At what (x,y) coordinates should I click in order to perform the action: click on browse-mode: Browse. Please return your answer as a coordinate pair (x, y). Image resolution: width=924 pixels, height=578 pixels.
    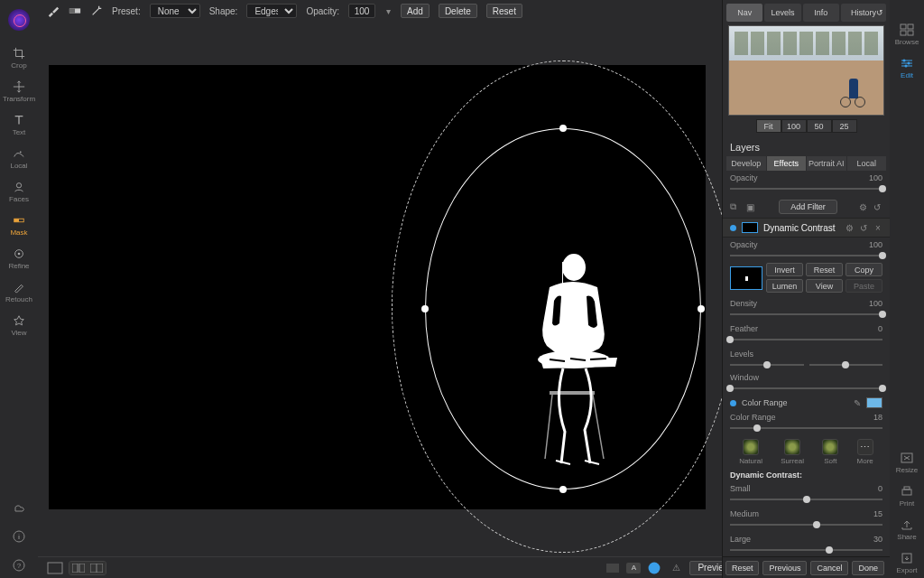
    Looking at the image, I should click on (907, 34).